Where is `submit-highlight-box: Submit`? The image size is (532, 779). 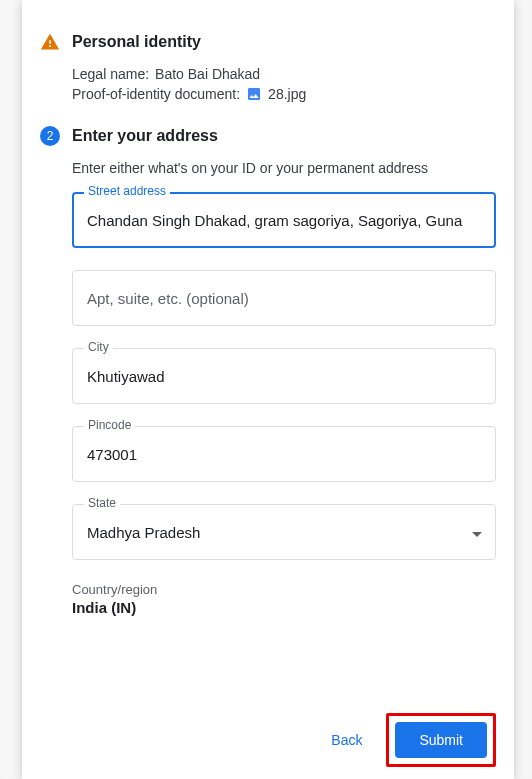 submit-highlight-box: Submit is located at coordinates (441, 740).